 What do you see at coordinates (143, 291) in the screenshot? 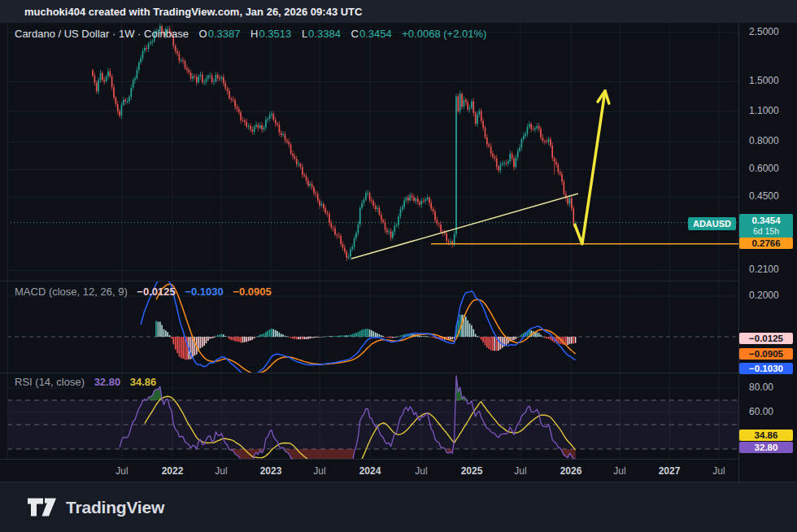
I see `macd-legend: MACD (close, 12, 26, 9) −0.0125 −0.1030 …` at bounding box center [143, 291].